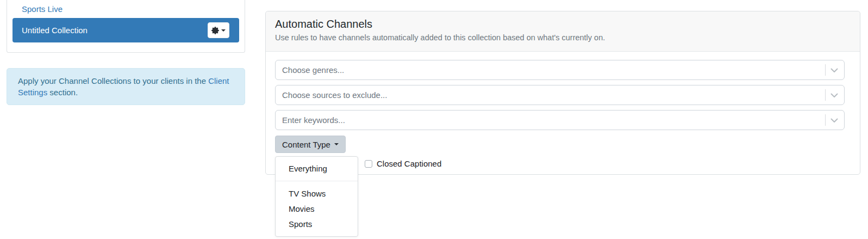 Image resolution: width=868 pixels, height=239 pixels. I want to click on sidebar-item-sports-live: Sports Live, so click(126, 9).